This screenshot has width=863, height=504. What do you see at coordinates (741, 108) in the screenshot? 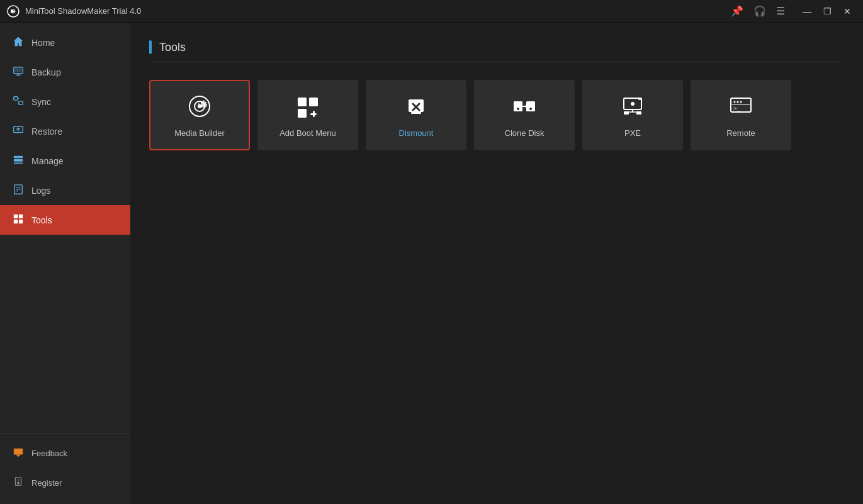
I see `remote-icon: >_` at bounding box center [741, 108].